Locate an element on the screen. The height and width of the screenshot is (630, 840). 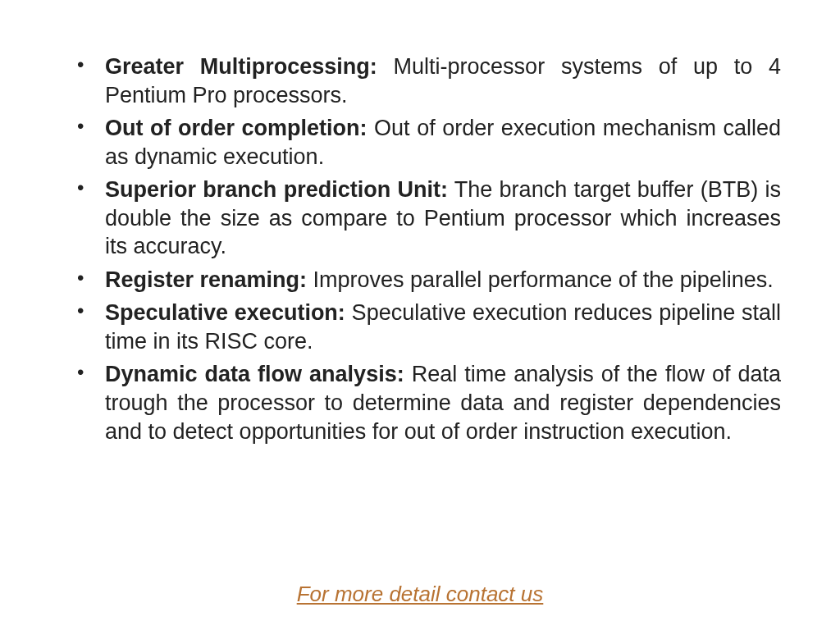
bullet-heading: Register renaming: is located at coordinates (206, 280).